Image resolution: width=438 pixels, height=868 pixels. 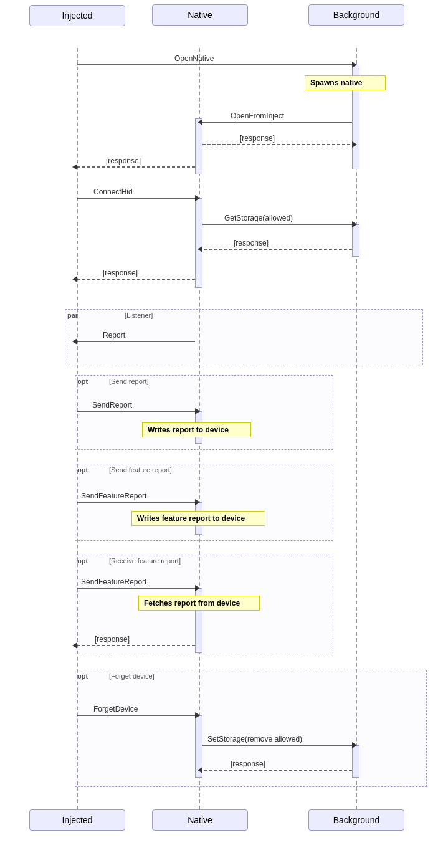 I want to click on actor-background-bottom: Background, so click(x=356, y=820).